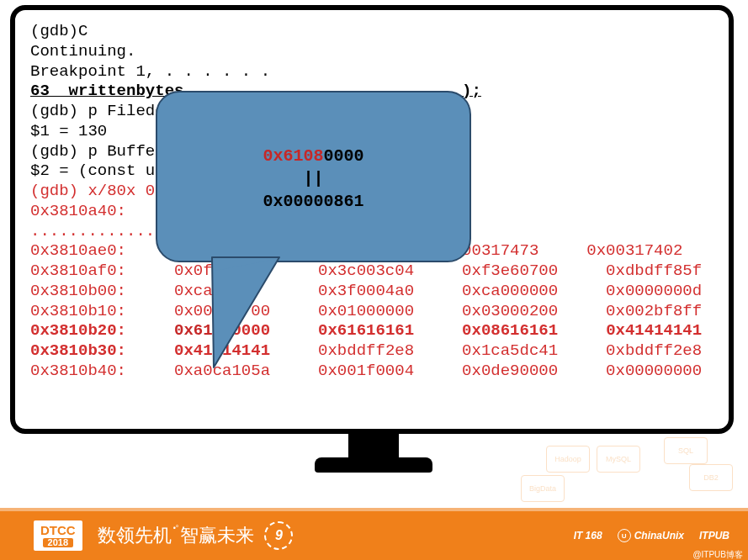 This screenshot has height=560, width=748. Describe the element at coordinates (660, 536) in the screenshot. I see `brand-chinaunix-text: ChinaUnix` at that location.